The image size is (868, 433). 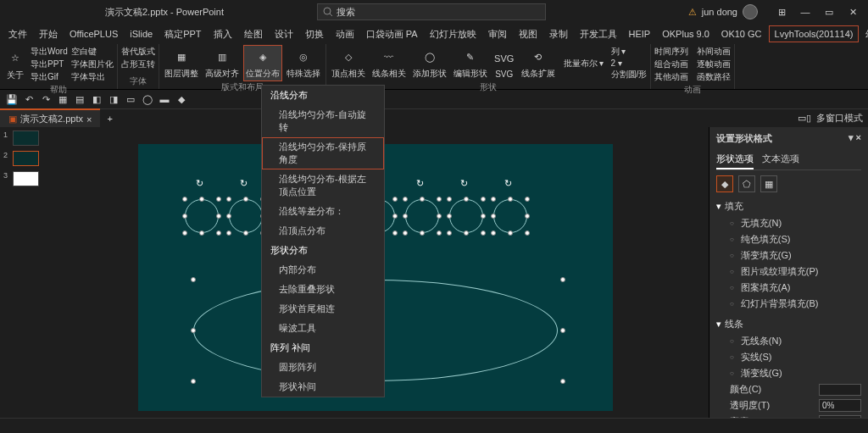 What do you see at coordinates (640, 34) in the screenshot?
I see `menu-HEIP: HEIP` at bounding box center [640, 34].